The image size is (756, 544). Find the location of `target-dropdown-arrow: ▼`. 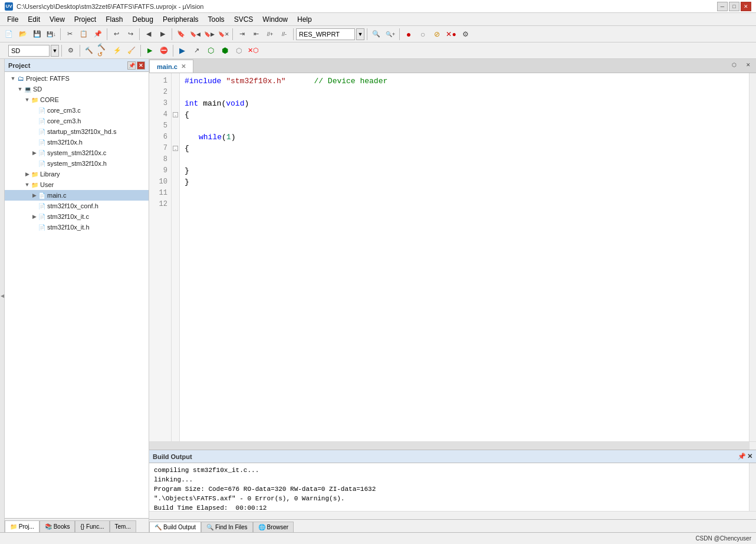

target-dropdown-arrow: ▼ is located at coordinates (55, 51).